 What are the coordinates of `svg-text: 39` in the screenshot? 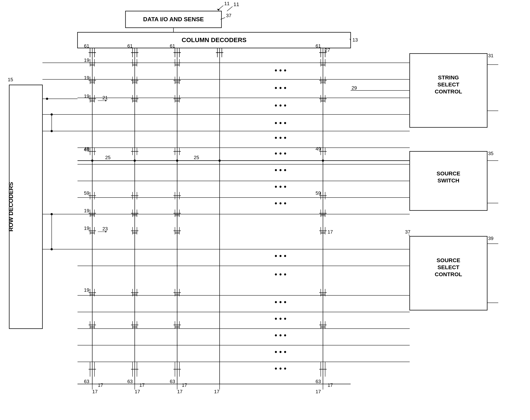 It's located at (491, 239).